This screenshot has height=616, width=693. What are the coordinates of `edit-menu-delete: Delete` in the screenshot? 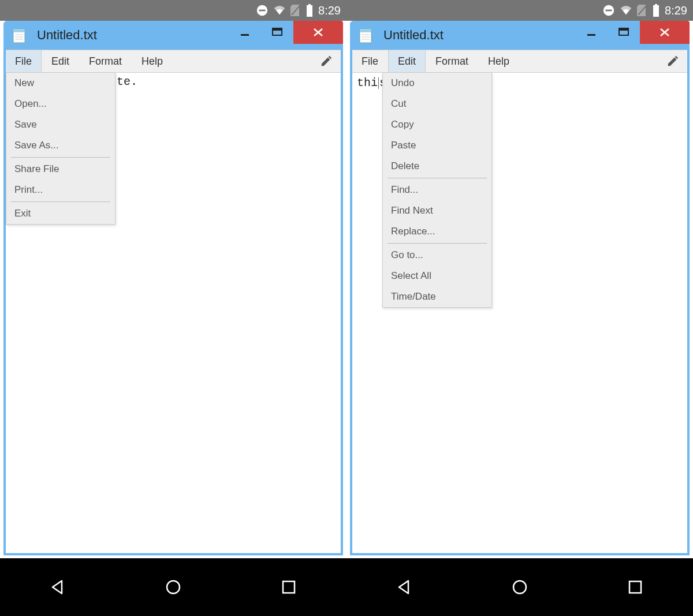 It's located at (437, 166).